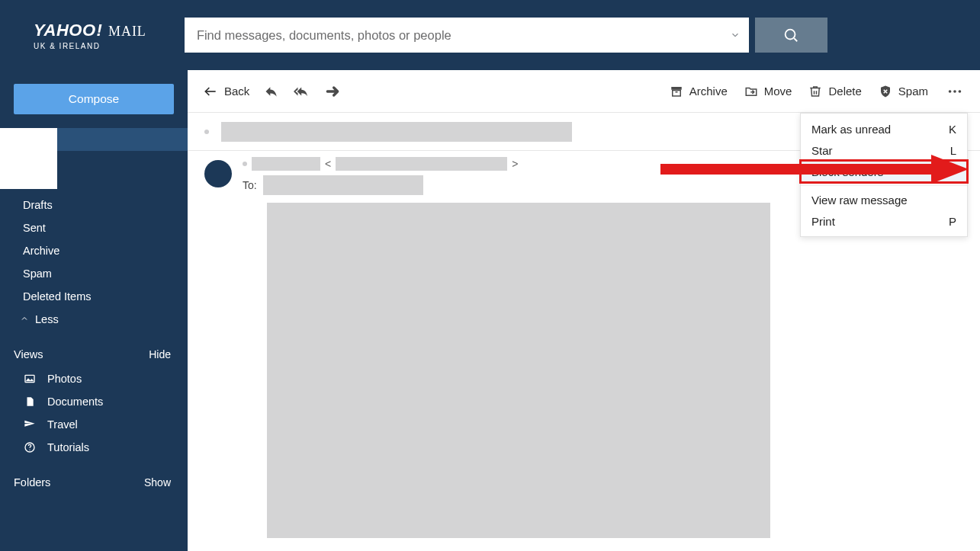 Image resolution: width=980 pixels, height=551 pixels. Describe the element at coordinates (218, 174) in the screenshot. I see `sender-avatar` at that location.